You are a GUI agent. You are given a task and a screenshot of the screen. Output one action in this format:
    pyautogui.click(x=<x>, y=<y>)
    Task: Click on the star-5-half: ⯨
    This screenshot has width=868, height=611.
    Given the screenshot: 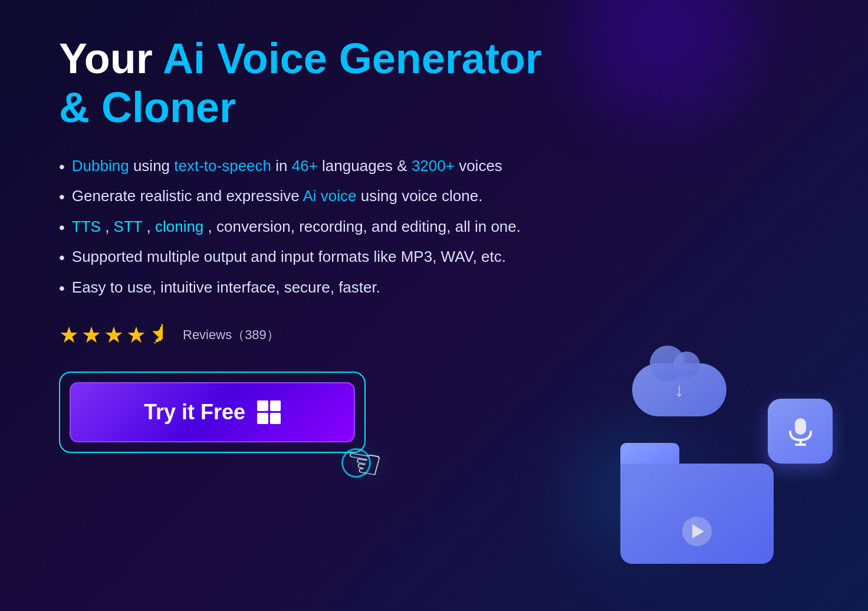 What is the action you would take?
    pyautogui.click(x=160, y=335)
    